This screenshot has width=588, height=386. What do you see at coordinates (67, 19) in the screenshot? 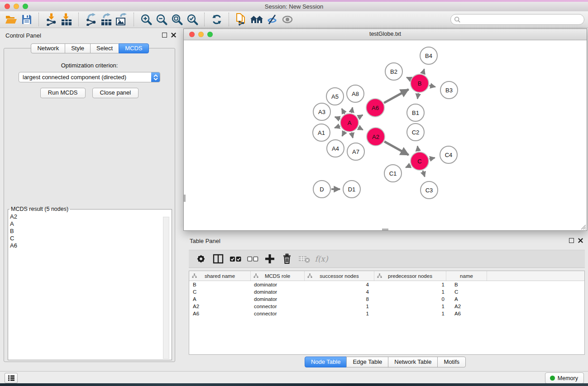
I see `import-table-icon` at bounding box center [67, 19].